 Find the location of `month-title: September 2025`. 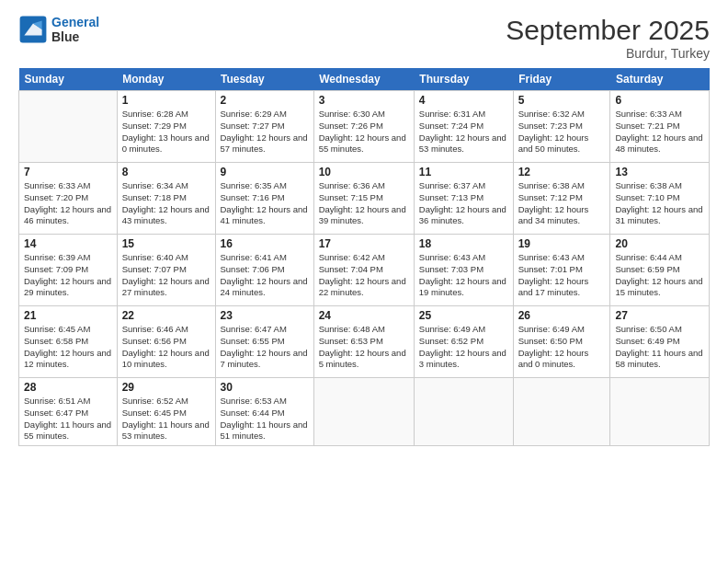

month-title: September 2025 is located at coordinates (608, 30).